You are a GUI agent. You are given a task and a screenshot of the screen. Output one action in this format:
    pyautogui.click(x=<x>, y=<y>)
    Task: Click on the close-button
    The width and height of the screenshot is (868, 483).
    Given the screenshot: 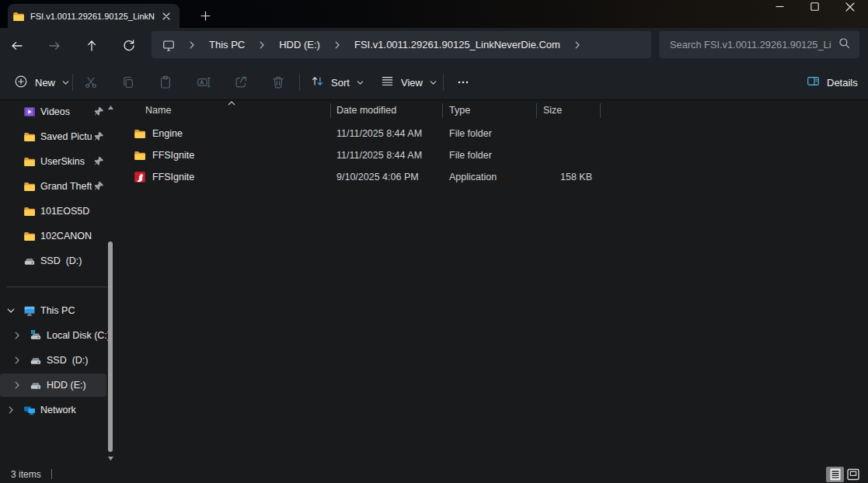 What is the action you would take?
    pyautogui.click(x=850, y=12)
    